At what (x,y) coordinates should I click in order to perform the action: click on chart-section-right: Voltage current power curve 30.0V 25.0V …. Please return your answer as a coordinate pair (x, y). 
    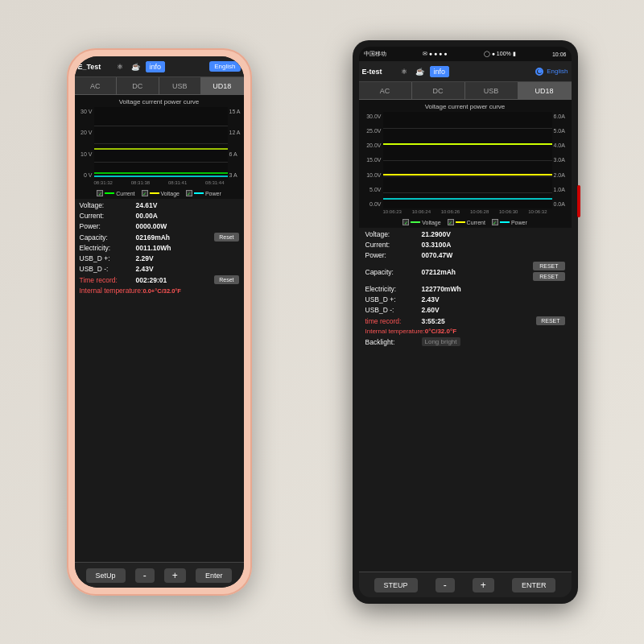
    Looking at the image, I should click on (465, 158).